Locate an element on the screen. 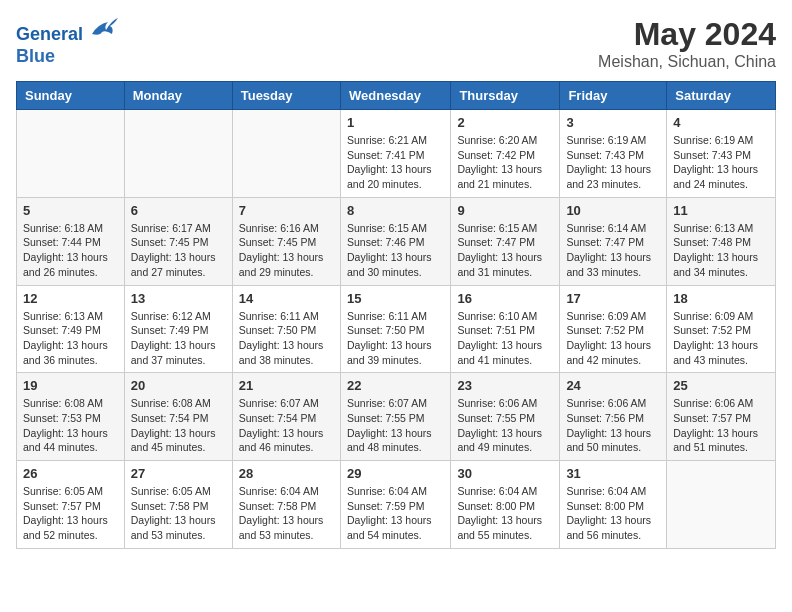 The height and width of the screenshot is (612, 792). day-info: Sunrise: 6:16 AM Sunset: 7:45 PM Dayligh… is located at coordinates (286, 250).